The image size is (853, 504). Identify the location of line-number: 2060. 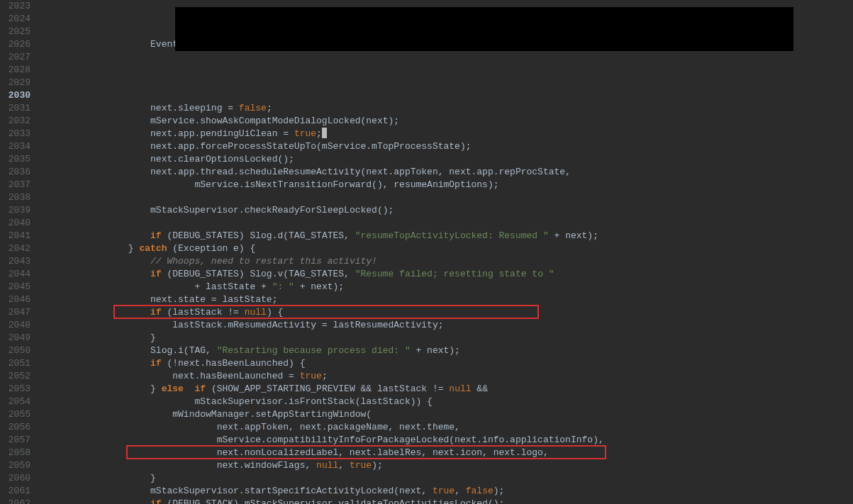
(17, 478).